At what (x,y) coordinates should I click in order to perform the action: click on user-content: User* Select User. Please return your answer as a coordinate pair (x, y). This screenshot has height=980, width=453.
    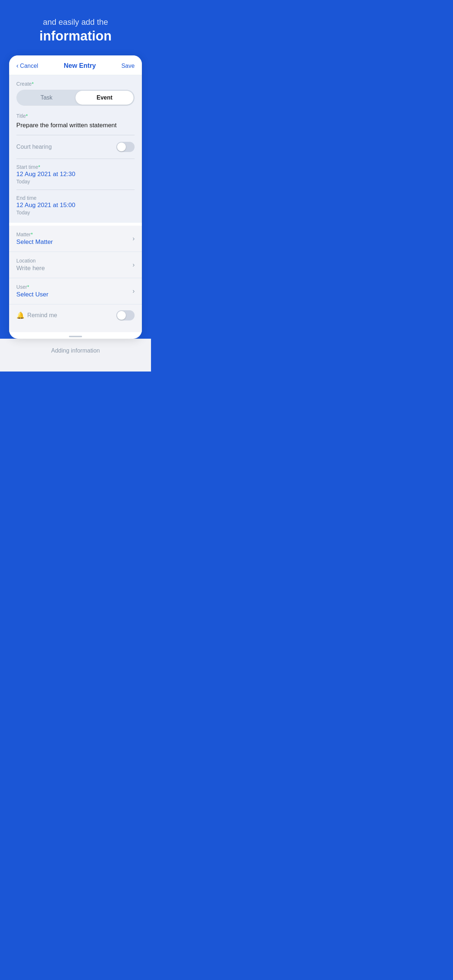
    Looking at the image, I should click on (73, 291).